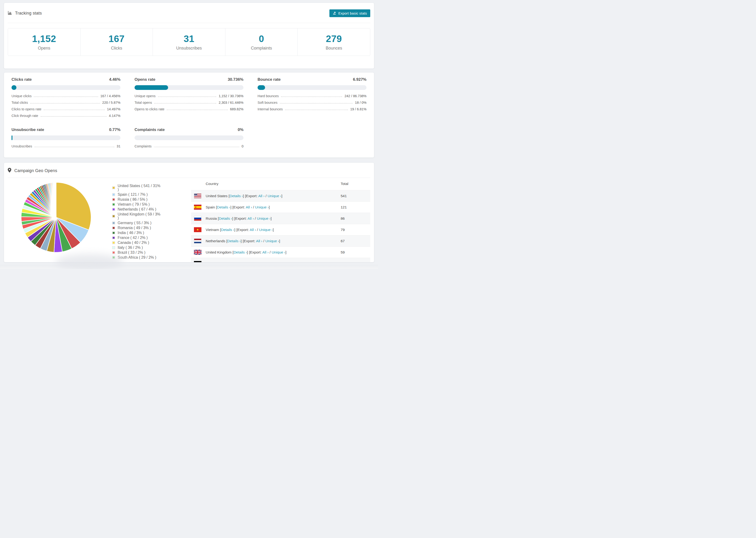 The image size is (756, 538). Describe the element at coordinates (270, 109) in the screenshot. I see `metric-label: Internal bounces` at that location.